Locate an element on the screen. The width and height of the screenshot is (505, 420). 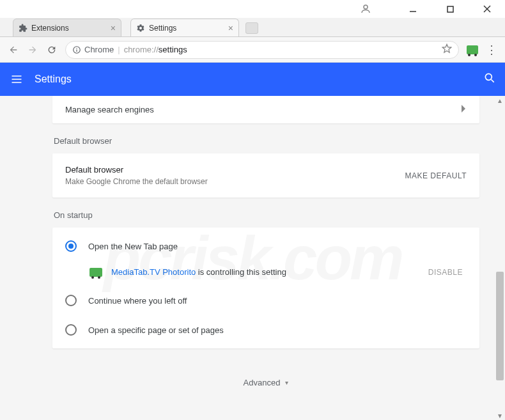
address-url: chrome://settings is located at coordinates (156, 50).